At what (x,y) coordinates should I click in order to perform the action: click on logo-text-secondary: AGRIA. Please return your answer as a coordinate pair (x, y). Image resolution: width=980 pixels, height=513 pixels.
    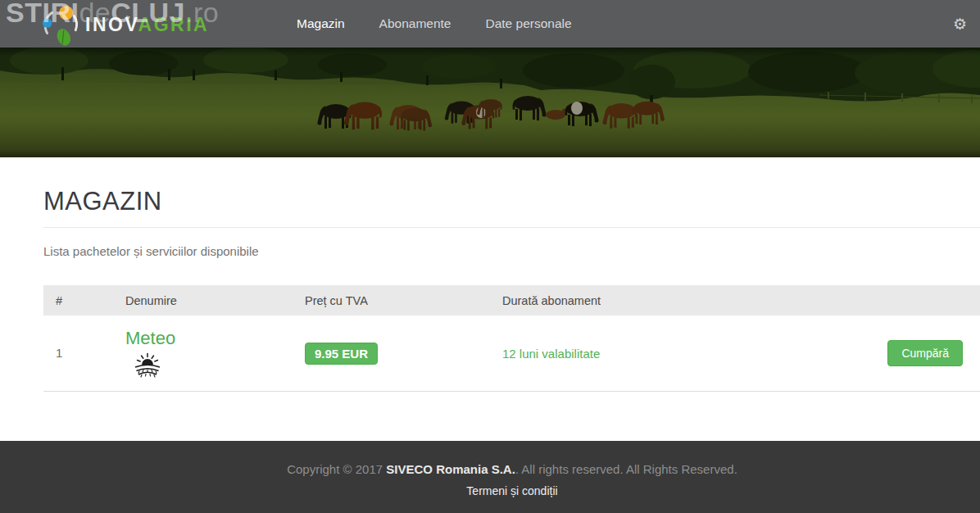
    Looking at the image, I should click on (174, 25).